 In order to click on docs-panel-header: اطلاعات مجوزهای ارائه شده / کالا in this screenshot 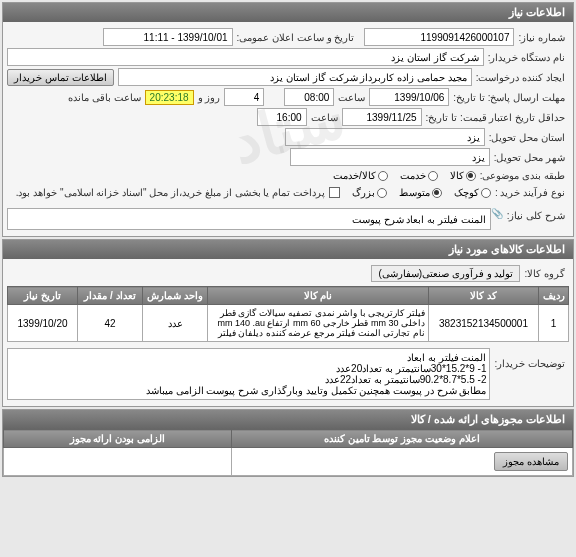, I will do `click(288, 420)`.